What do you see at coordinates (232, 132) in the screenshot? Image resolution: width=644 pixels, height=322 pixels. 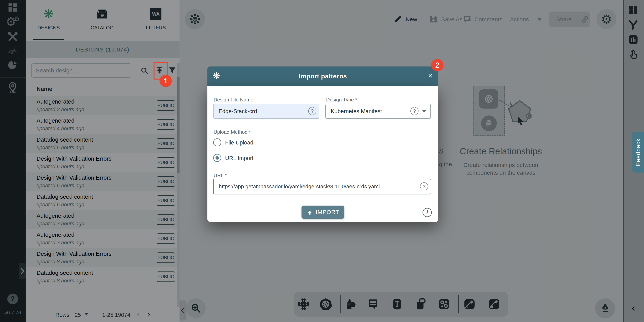 I see `upload-method-label: Upload Method *` at bounding box center [232, 132].